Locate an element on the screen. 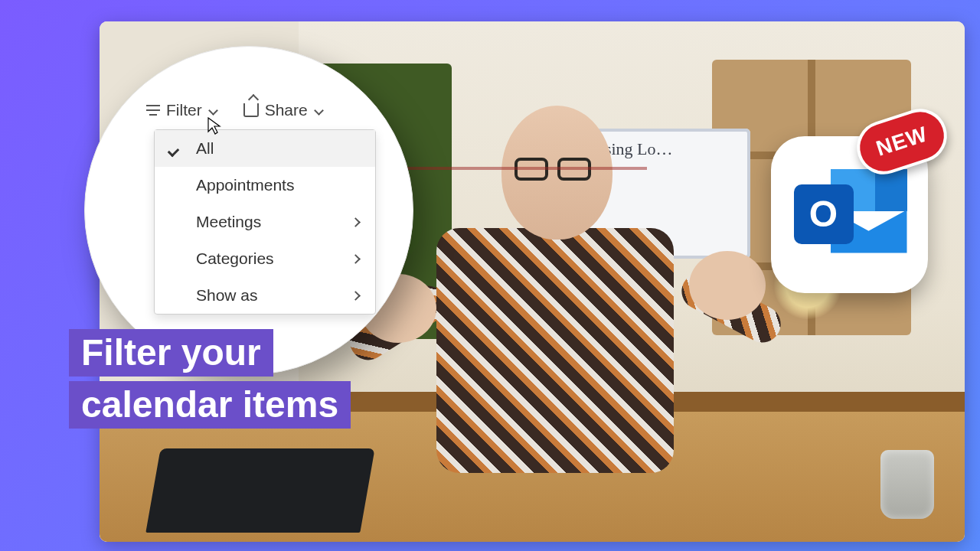 Image resolution: width=980 pixels, height=551 pixels. cursor-icon is located at coordinates (214, 126).